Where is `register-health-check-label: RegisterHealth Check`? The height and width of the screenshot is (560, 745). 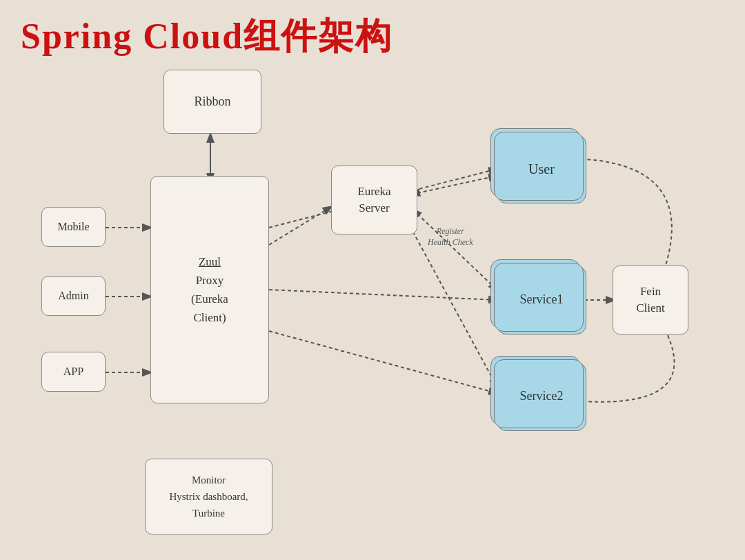
register-health-check-label: RegisterHealth Check is located at coordinates (450, 237).